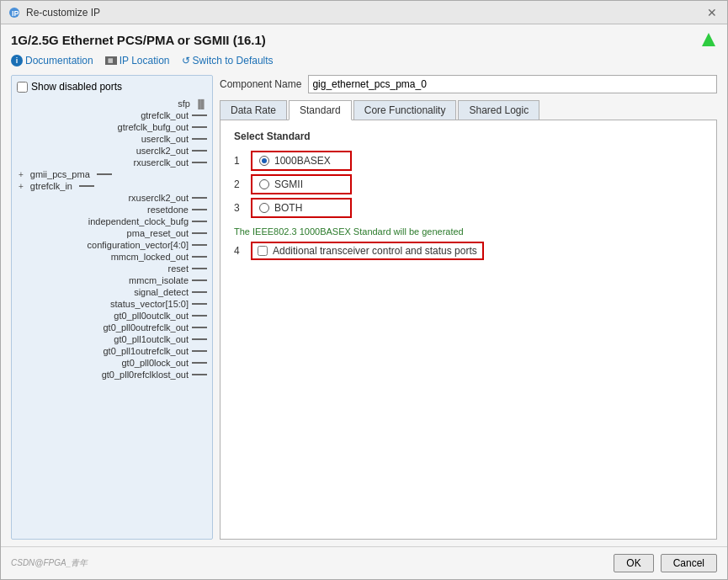 The width and height of the screenshot is (728, 580). Describe the element at coordinates (301, 208) in the screenshot. I see `option-box-3: BOTH` at that location.